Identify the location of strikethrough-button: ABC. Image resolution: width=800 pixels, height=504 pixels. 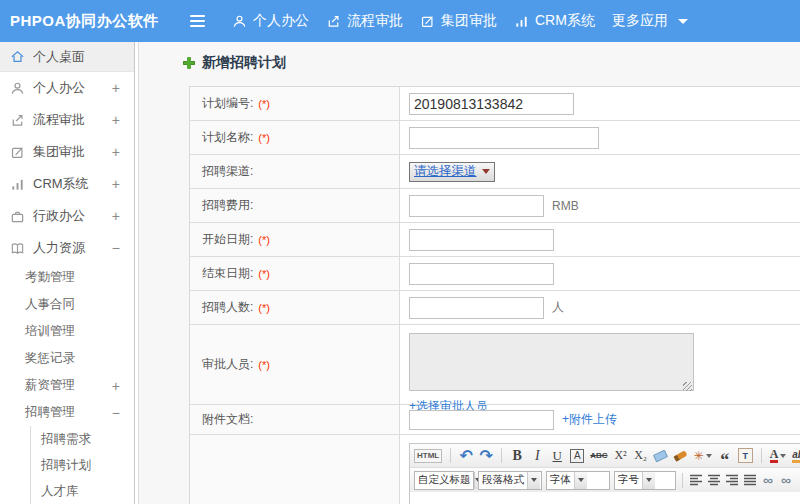
(598, 456).